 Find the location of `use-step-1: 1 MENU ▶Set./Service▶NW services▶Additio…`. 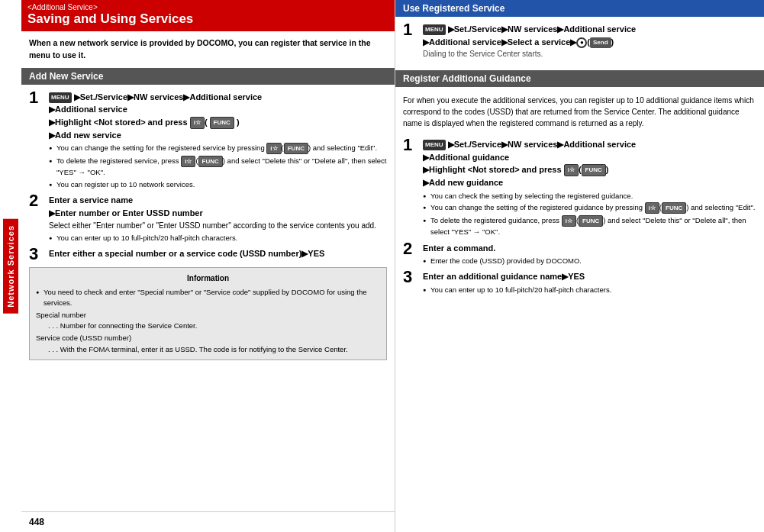

use-step-1: 1 MENU ▶Set./Service▶NW services▶Additio… is located at coordinates (580, 43).